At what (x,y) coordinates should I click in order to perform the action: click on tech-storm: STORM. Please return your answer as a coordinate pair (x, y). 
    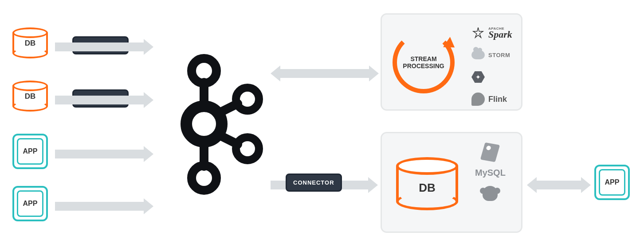
    Looking at the image, I should click on (491, 55).